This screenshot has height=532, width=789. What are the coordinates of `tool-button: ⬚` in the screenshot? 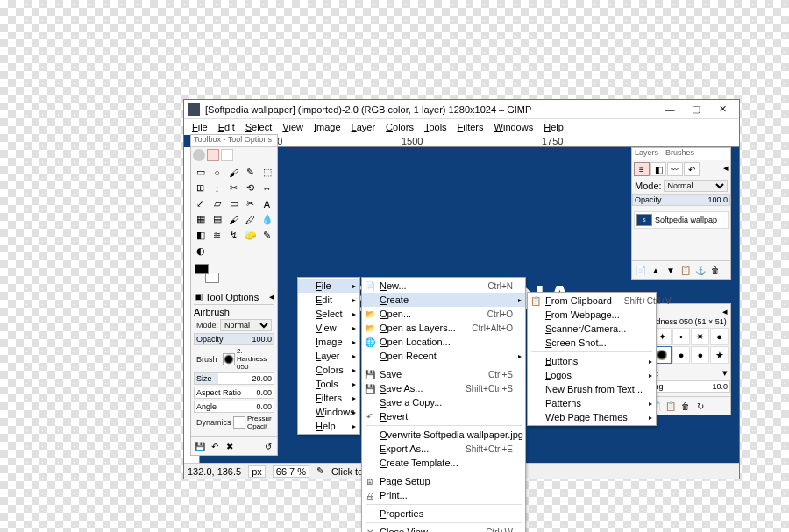 It's located at (267, 172).